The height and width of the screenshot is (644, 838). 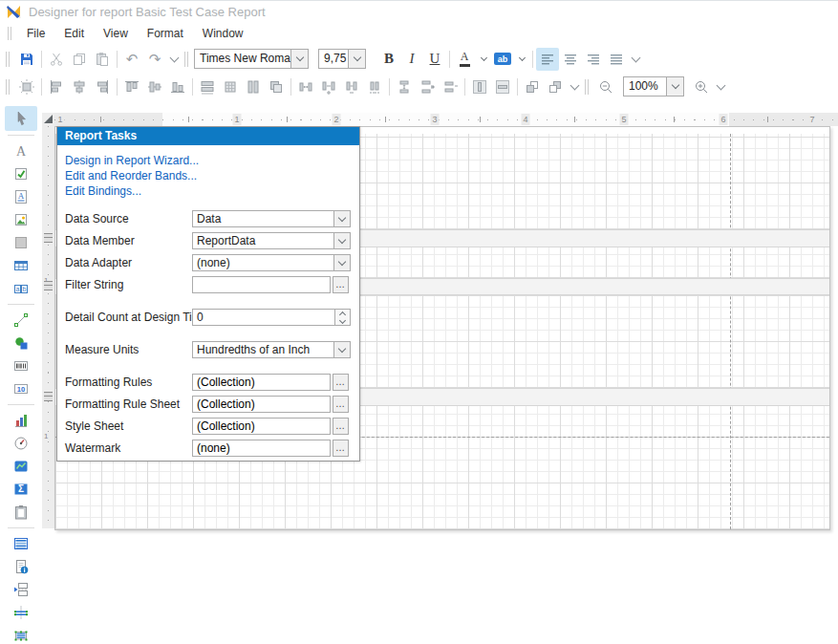 I want to click on data-source-combo: Data, so click(x=271, y=219).